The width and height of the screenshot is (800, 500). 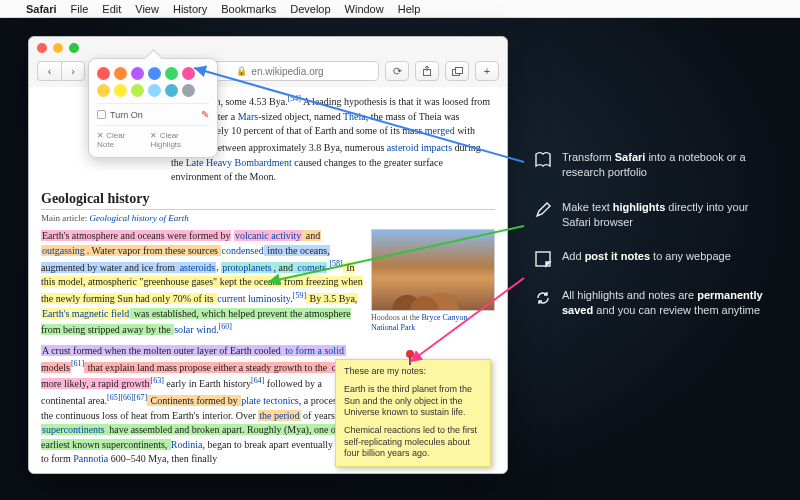 I want to click on share-button, so click(x=427, y=71).